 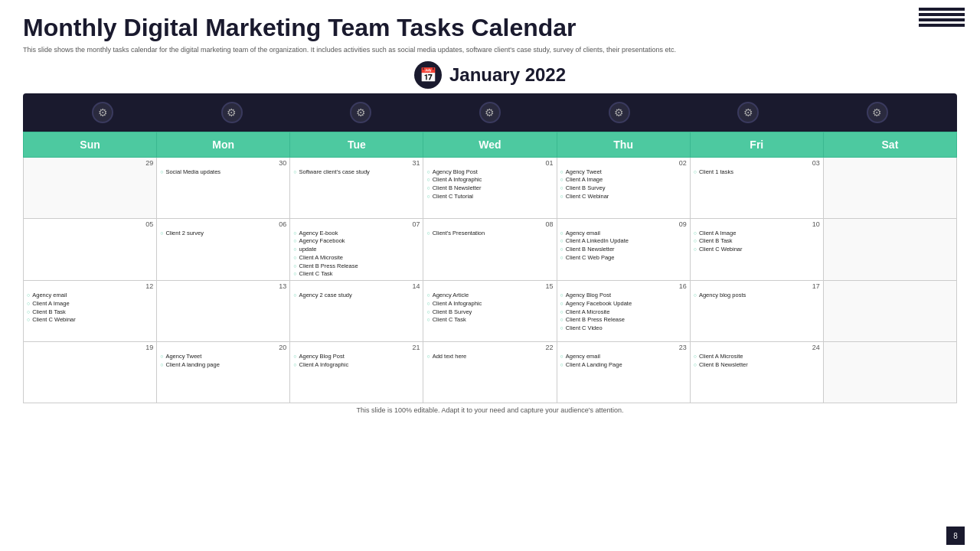 What do you see at coordinates (357, 295) in the screenshot?
I see `w3-tue-tasks: Agency 2 case study` at bounding box center [357, 295].